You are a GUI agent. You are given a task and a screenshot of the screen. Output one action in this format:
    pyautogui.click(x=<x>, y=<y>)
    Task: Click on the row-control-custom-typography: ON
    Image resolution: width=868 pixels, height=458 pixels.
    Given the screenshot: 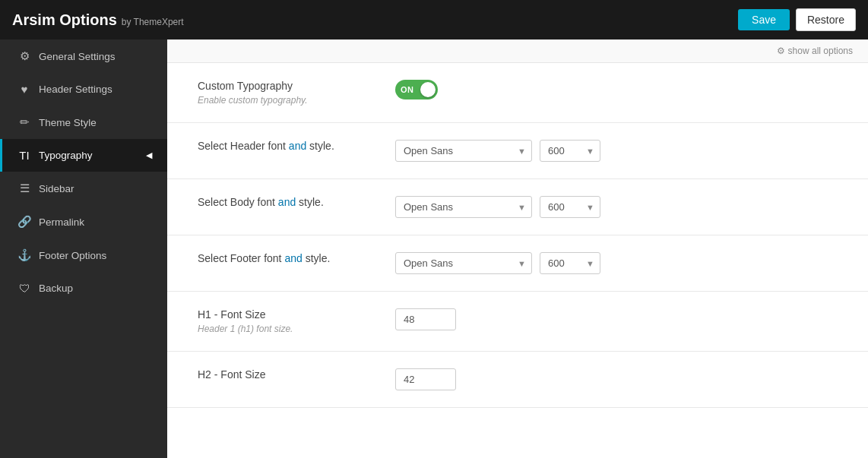 What is the action you would take?
    pyautogui.click(x=417, y=90)
    